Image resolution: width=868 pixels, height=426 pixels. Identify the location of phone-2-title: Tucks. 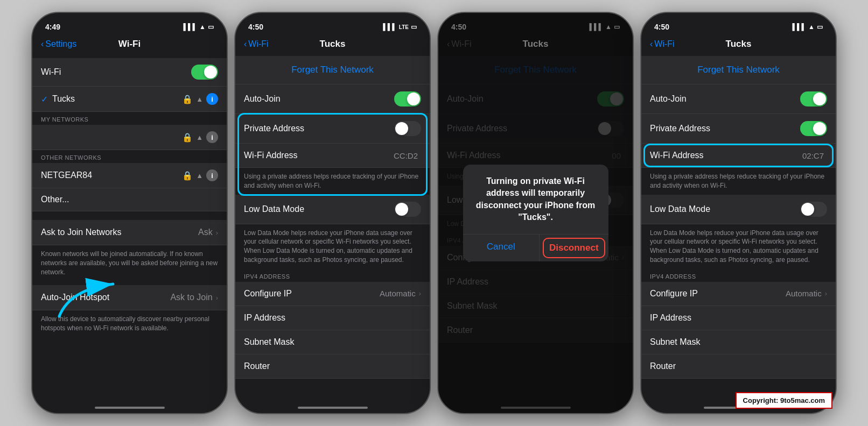
(333, 44).